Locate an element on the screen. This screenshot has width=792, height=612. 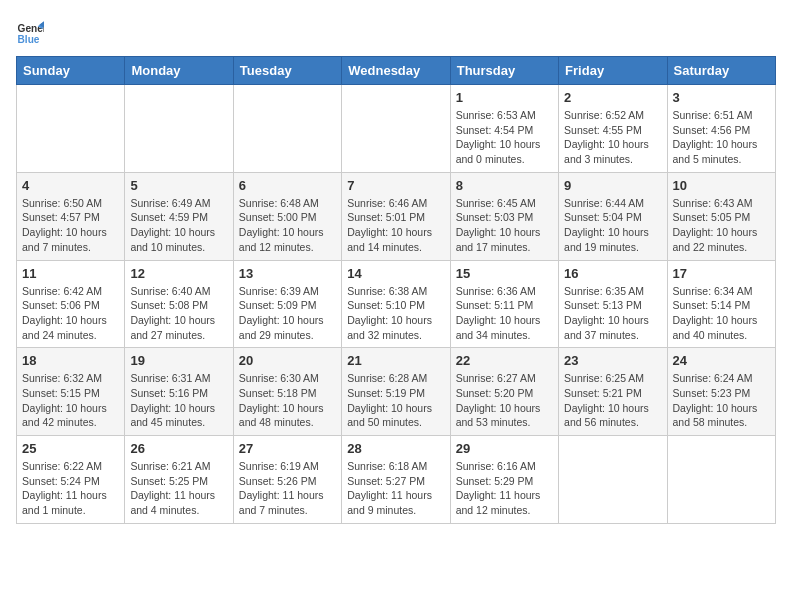
day-number: 18 is located at coordinates (70, 360).